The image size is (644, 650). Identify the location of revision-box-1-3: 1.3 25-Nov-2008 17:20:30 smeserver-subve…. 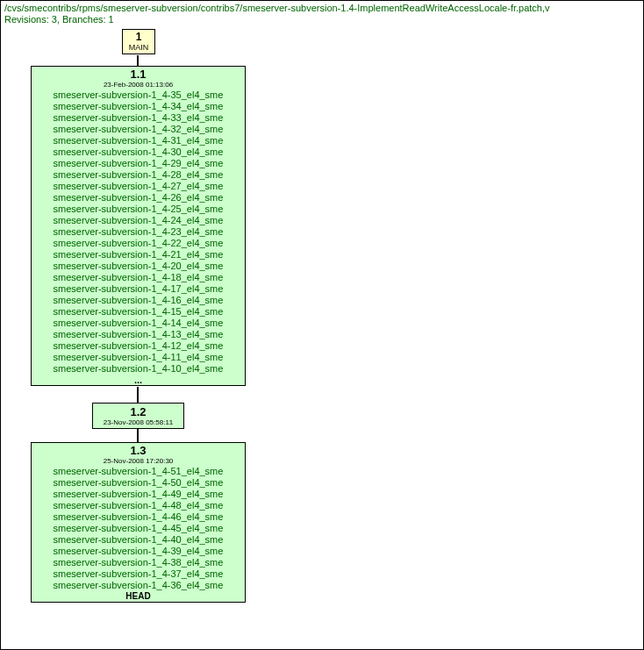
(139, 523).